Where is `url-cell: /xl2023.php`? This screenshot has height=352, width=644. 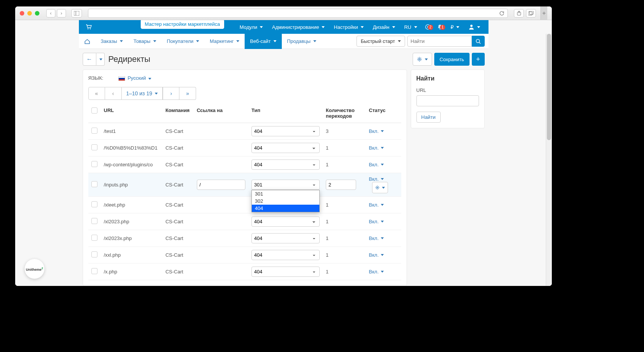 url-cell: /xl2023.php is located at coordinates (117, 222).